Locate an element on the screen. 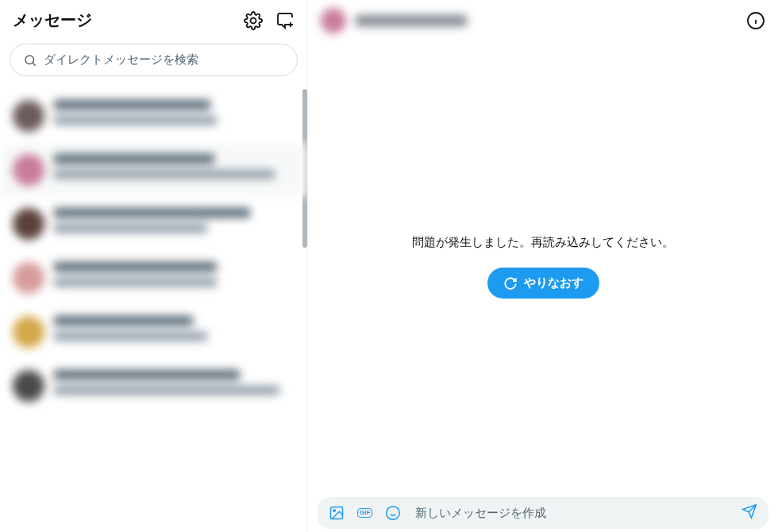 This screenshot has width=778, height=532. send-icon is located at coordinates (749, 513).